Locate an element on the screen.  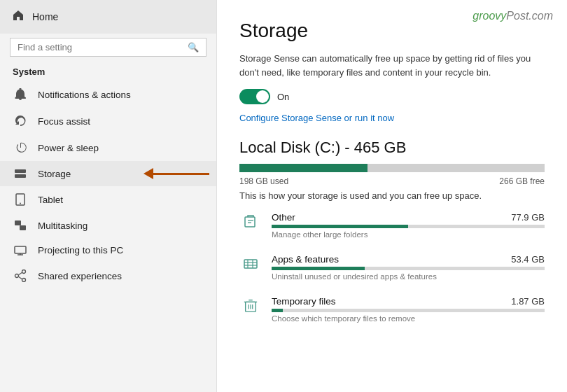
storage-item-other-top: Other 77.9 GB is located at coordinates (408, 217).